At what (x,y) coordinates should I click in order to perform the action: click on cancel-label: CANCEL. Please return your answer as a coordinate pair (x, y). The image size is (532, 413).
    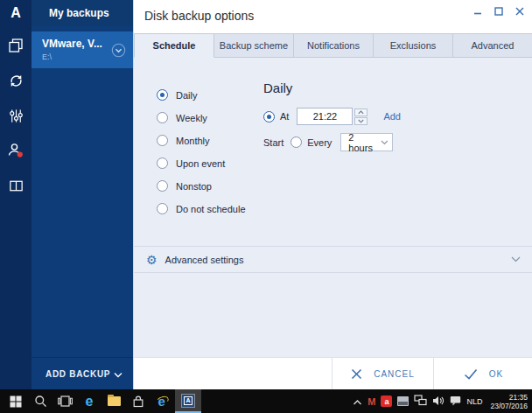
    Looking at the image, I should click on (394, 374).